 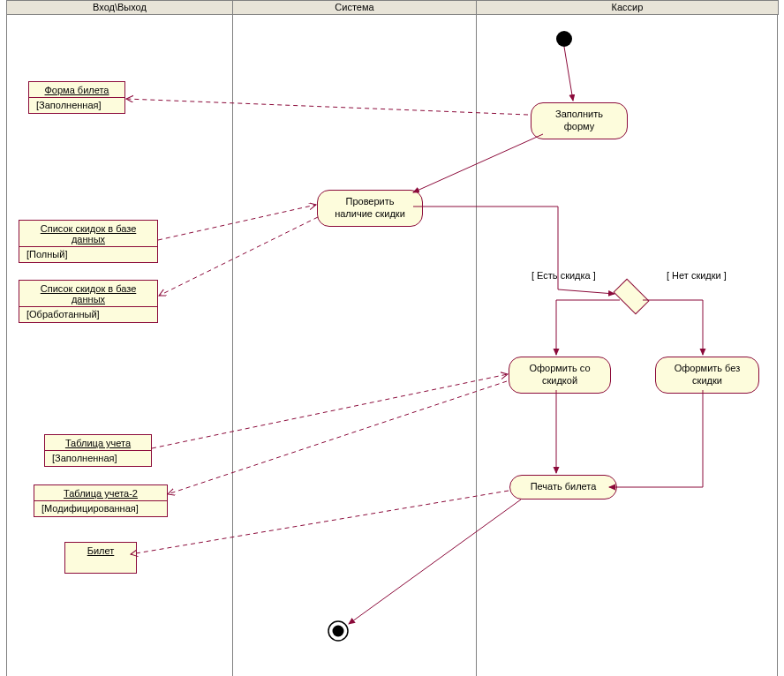 I want to click on object-state: [Модифицированная], so click(x=101, y=508).